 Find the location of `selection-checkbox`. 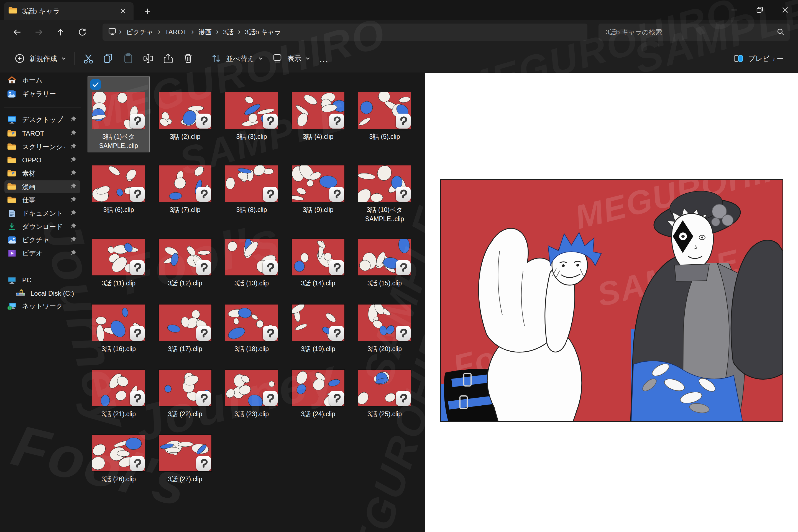

selection-checkbox is located at coordinates (96, 85).